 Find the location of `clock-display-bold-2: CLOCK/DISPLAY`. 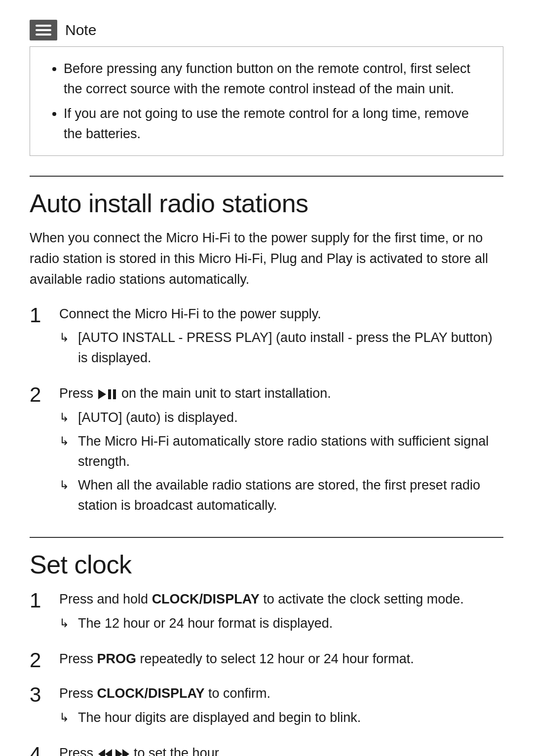

clock-display-bold-2: CLOCK/DISPLAY is located at coordinates (151, 693).